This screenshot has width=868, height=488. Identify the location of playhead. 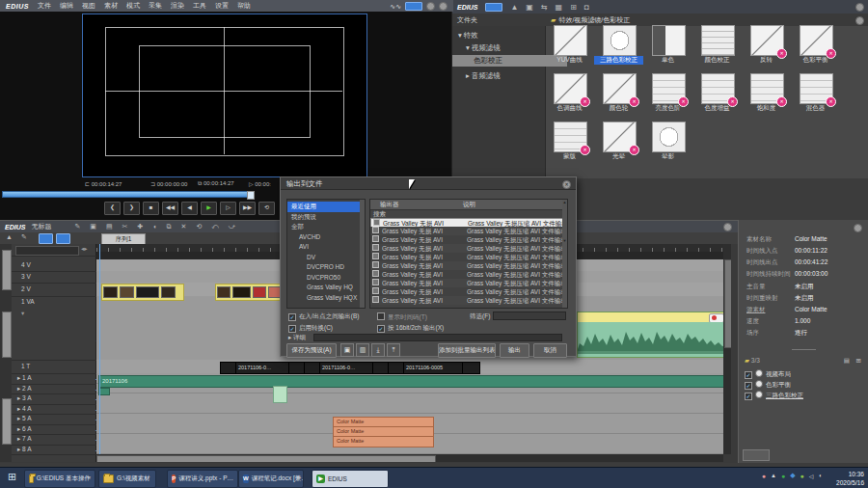
(100, 349).